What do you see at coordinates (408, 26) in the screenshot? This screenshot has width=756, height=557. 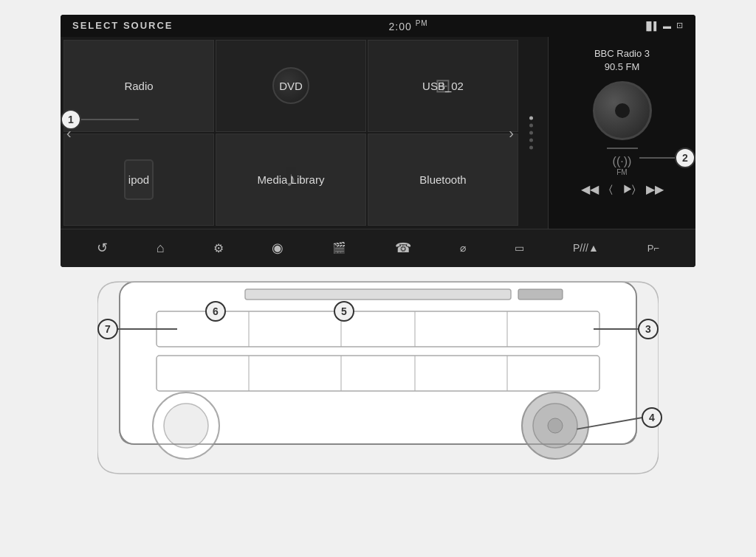 I see `clock: 2:00 PM` at bounding box center [408, 26].